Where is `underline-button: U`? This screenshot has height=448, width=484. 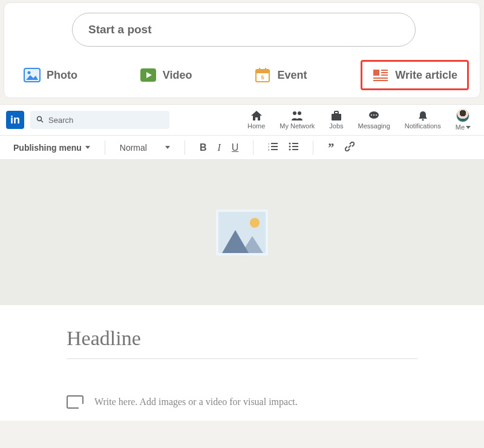
underline-button: U is located at coordinates (235, 148).